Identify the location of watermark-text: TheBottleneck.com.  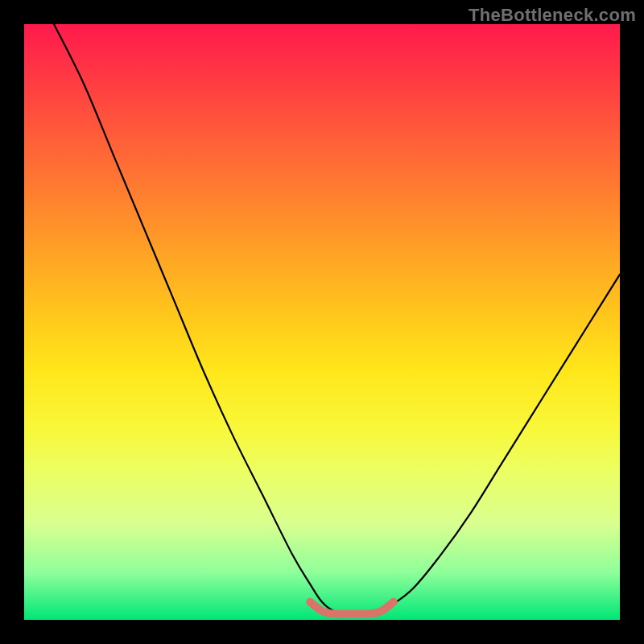
(552, 15).